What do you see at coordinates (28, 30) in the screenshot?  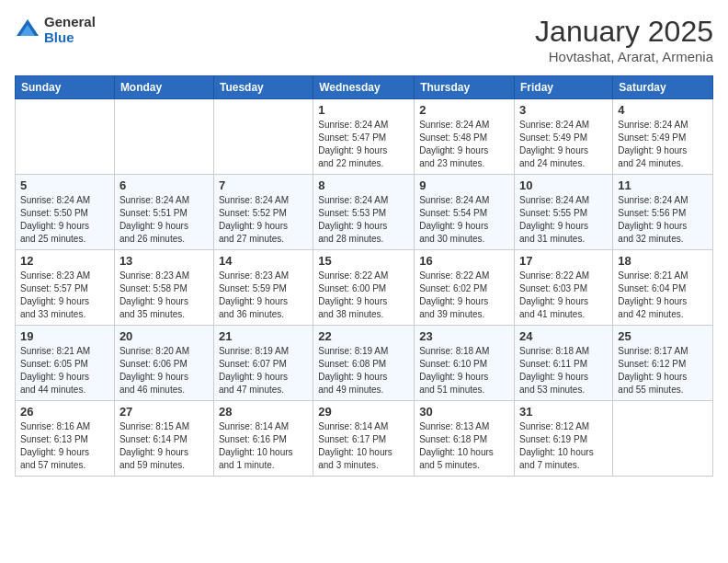 I see `logo-icon` at bounding box center [28, 30].